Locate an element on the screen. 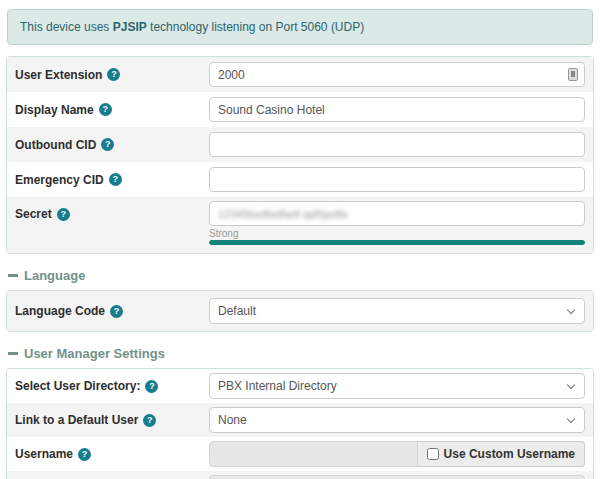 This screenshot has width=600, height=479. user-extension-label-group: User Extension ? is located at coordinates (112, 75).